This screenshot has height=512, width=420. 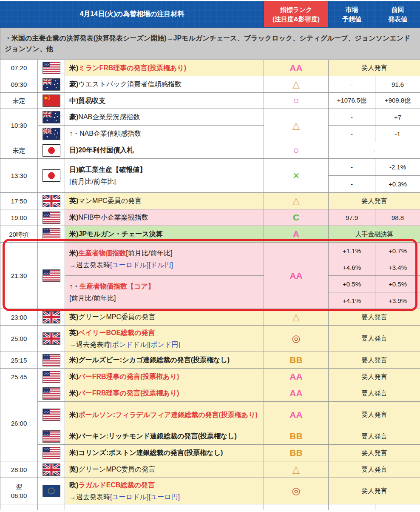 I want to click on event-cell: 中)貿易収支, so click(x=165, y=101).